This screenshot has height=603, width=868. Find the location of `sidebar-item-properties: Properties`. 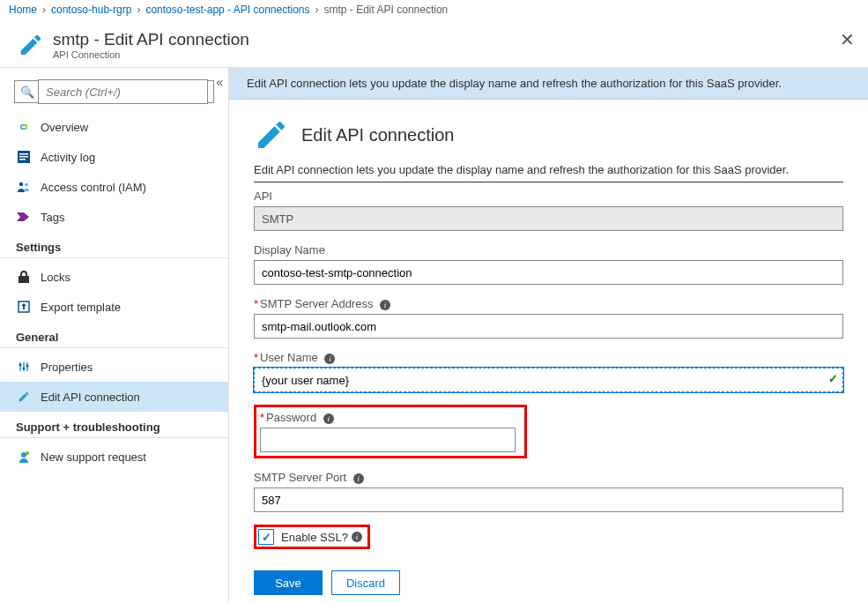

sidebar-item-properties: Properties is located at coordinates (115, 367).